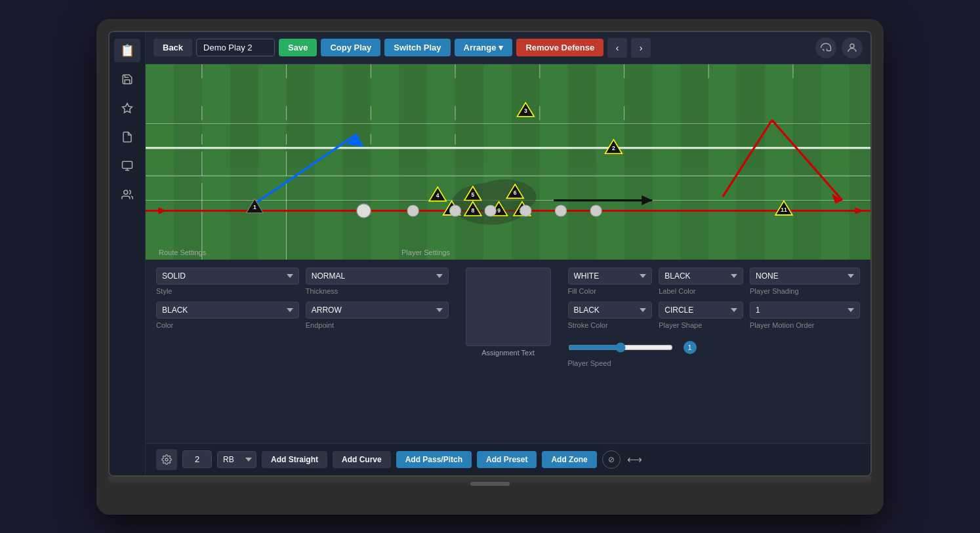 This screenshot has height=533, width=980. What do you see at coordinates (472, 210) in the screenshot?
I see `svg-text: 8` at bounding box center [472, 210].